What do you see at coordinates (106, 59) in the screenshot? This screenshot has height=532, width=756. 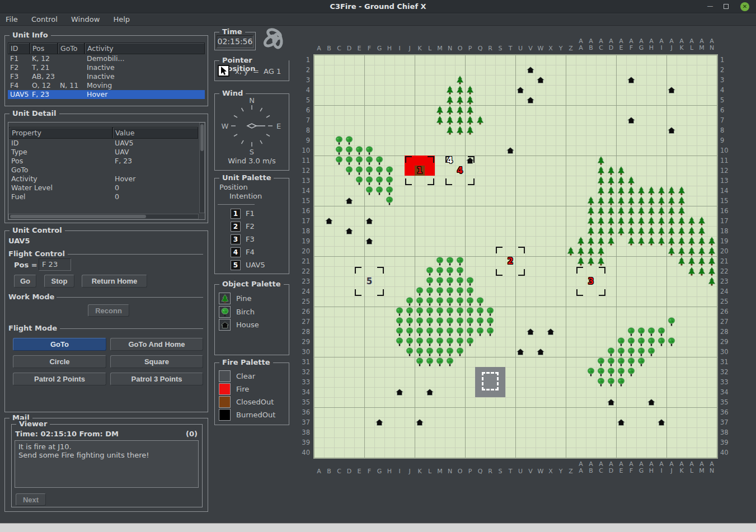 I see `table-row: F1K, 12Demobili...` at bounding box center [106, 59].